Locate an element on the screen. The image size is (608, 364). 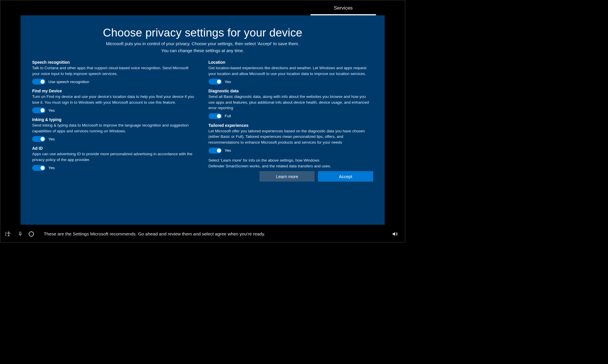
setting-diag-toggle is located at coordinates (215, 116).